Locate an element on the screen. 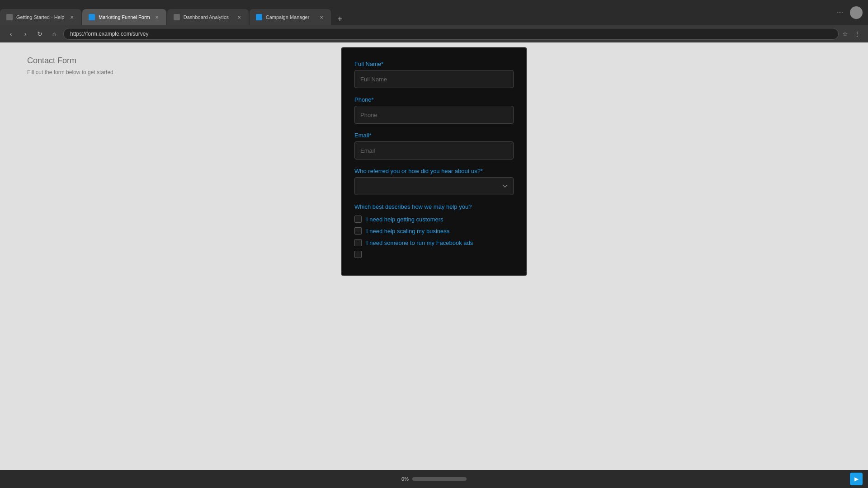 This screenshot has height=488, width=868. play-button: ▶ is located at coordinates (856, 479).